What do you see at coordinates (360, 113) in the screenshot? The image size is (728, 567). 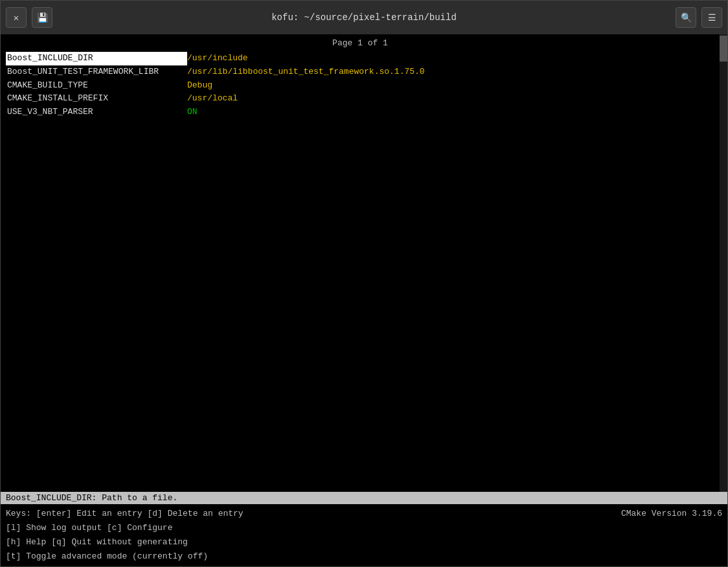 I see `cmake-row: USE_V3_NBT_PARSERON` at bounding box center [360, 113].